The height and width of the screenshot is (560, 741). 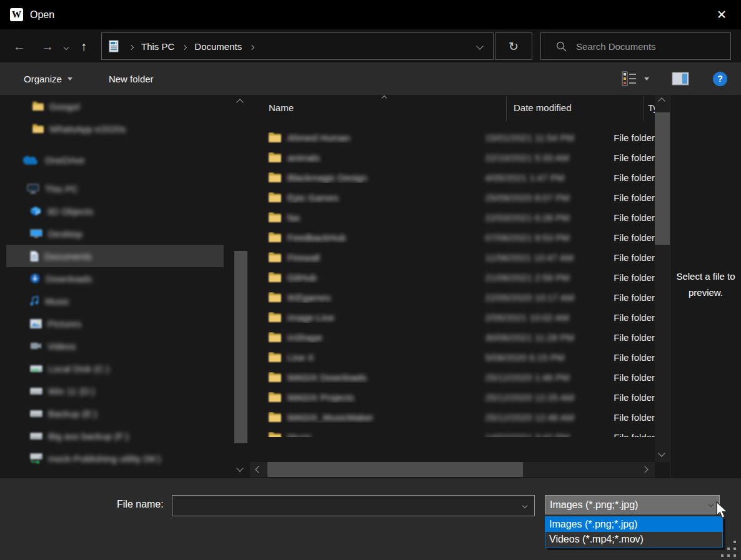 What do you see at coordinates (297, 46) in the screenshot?
I see `address-bar: This PC Documents` at bounding box center [297, 46].